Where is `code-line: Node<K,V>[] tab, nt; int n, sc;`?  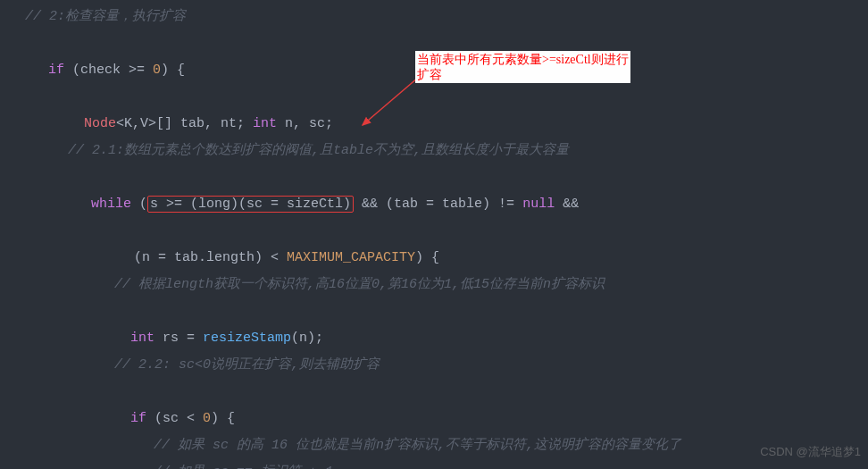
code-line: Node<K,V>[] tab, nt; int n, sc; is located at coordinates (439, 111).